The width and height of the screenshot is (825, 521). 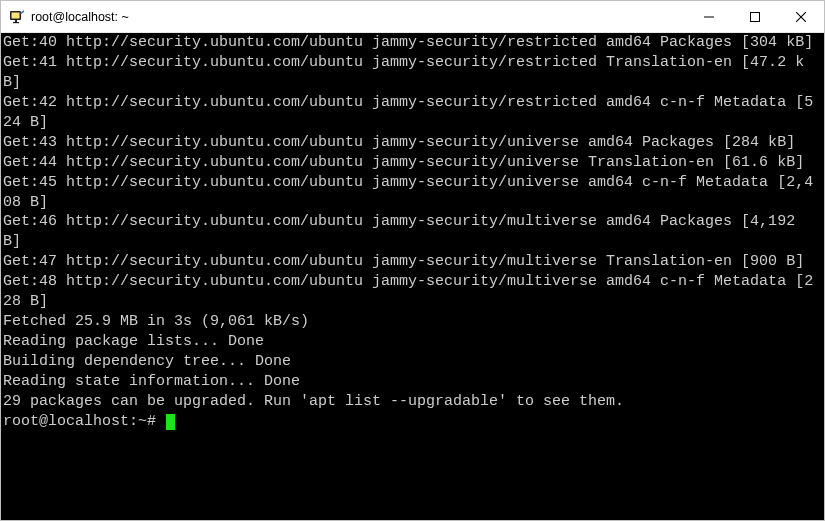 What do you see at coordinates (412, 402) in the screenshot?
I see `terminal-line: 29 packages can be upgraded. Run 'apt li…` at bounding box center [412, 402].